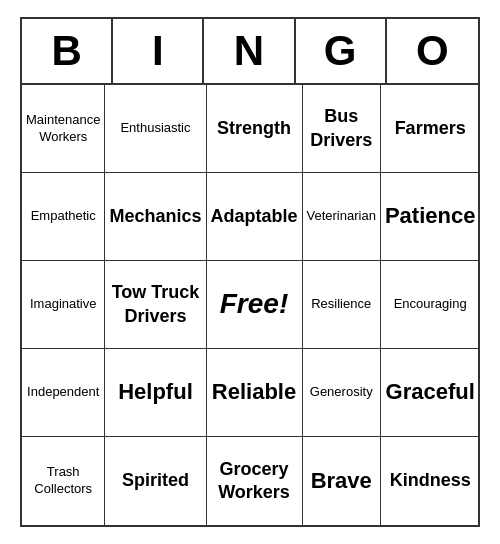  Describe the element at coordinates (156, 481) in the screenshot. I see `bingo-cell-21: Spirited` at that location.